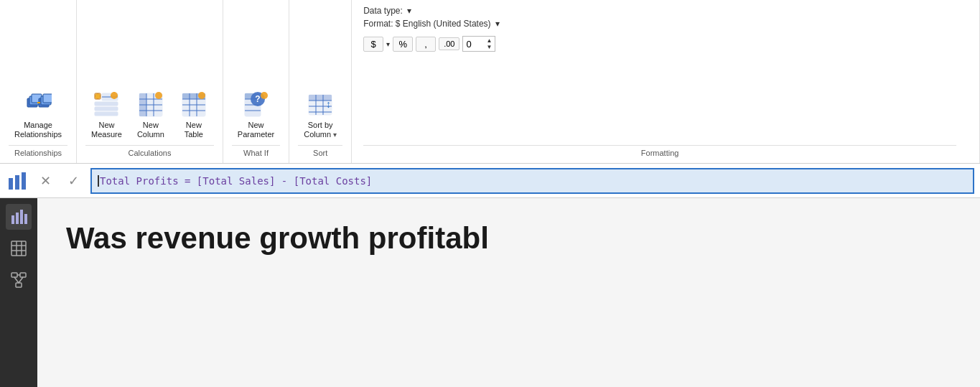  Describe the element at coordinates (256, 115) in the screenshot. I see `new-parameter-button: ? New Parameter` at that location.